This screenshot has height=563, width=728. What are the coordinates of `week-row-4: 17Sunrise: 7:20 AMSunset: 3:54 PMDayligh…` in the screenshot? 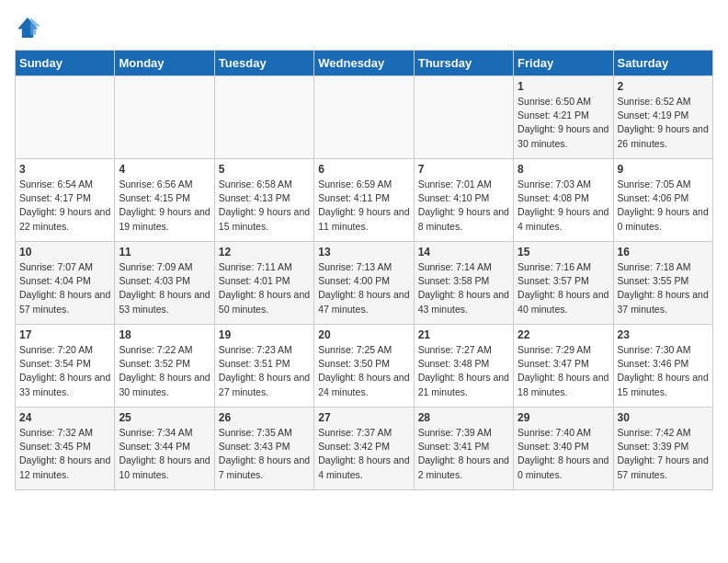 It's located at (364, 366).